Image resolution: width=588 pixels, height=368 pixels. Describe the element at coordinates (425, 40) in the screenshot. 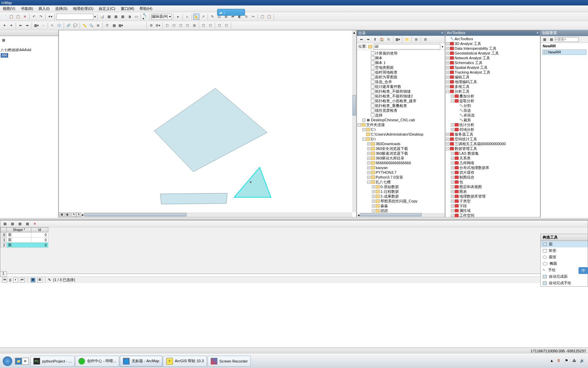

I see `favorites-icon: ⊞` at that location.